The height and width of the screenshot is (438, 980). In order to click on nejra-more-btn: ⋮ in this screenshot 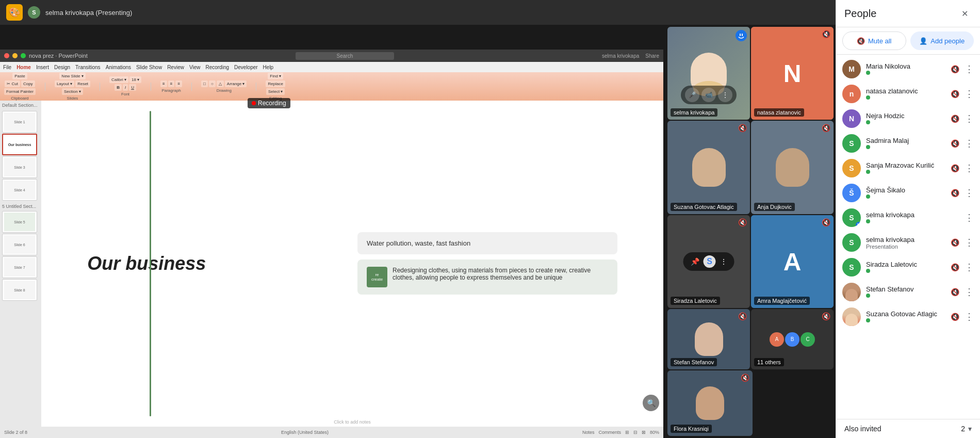, I will do `click(969, 119)`.